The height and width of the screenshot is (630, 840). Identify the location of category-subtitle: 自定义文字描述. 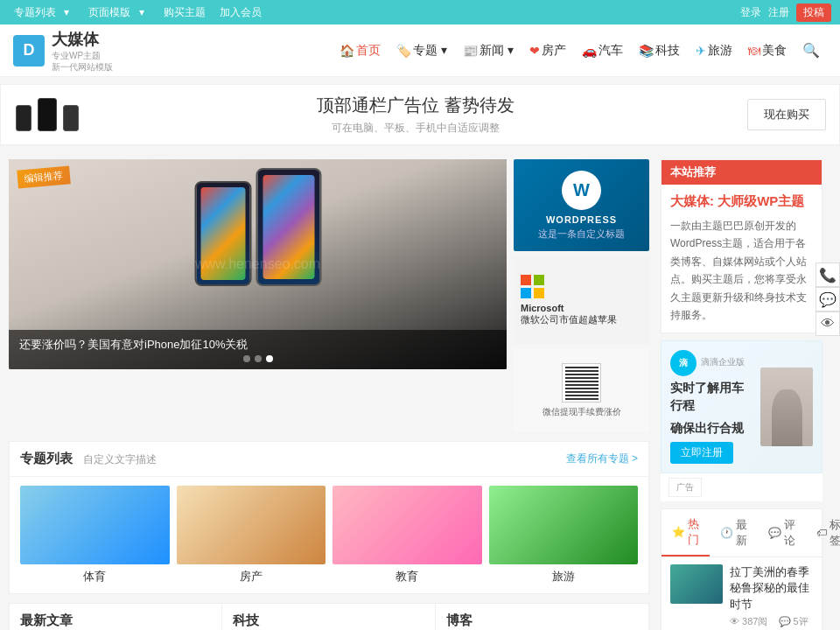
(120, 459).